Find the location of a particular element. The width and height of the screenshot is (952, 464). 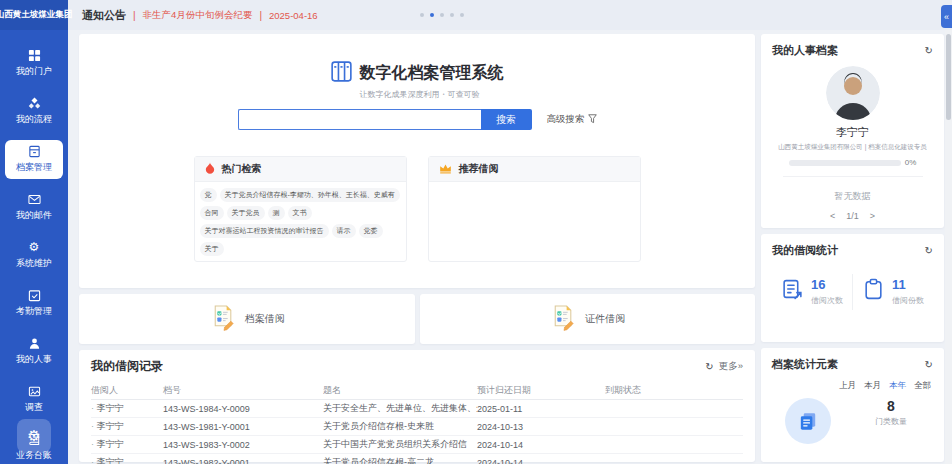

sidebar-item-mail: 我的邮件 is located at coordinates (34, 208).